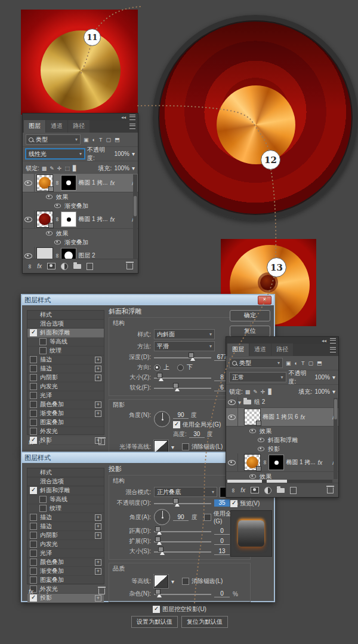 The width and height of the screenshot is (358, 644). What do you see at coordinates (66, 431) in the screenshot?
I see `style-list-item: 外发光` at bounding box center [66, 431].